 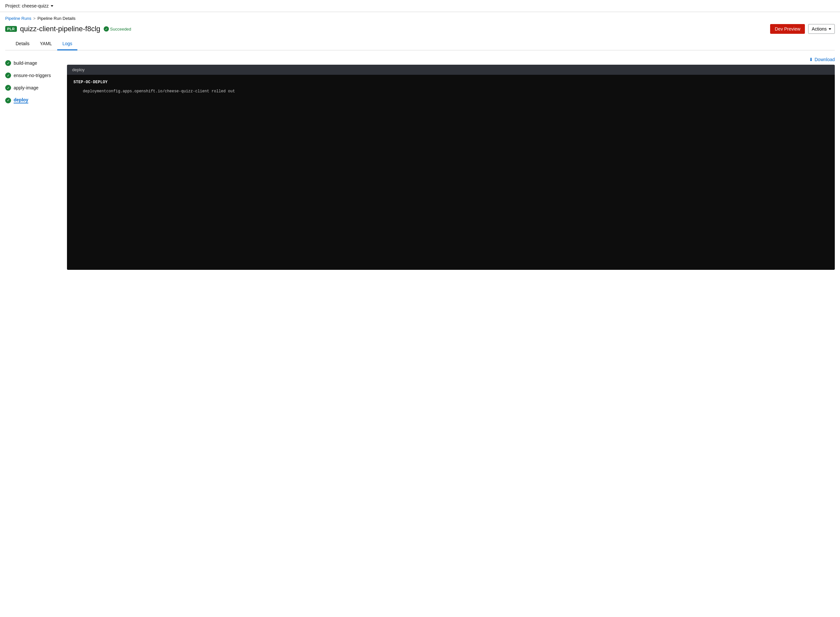 I want to click on header-area: Pipeline Runs > Pipeline Run Details PLR…, so click(x=420, y=31).